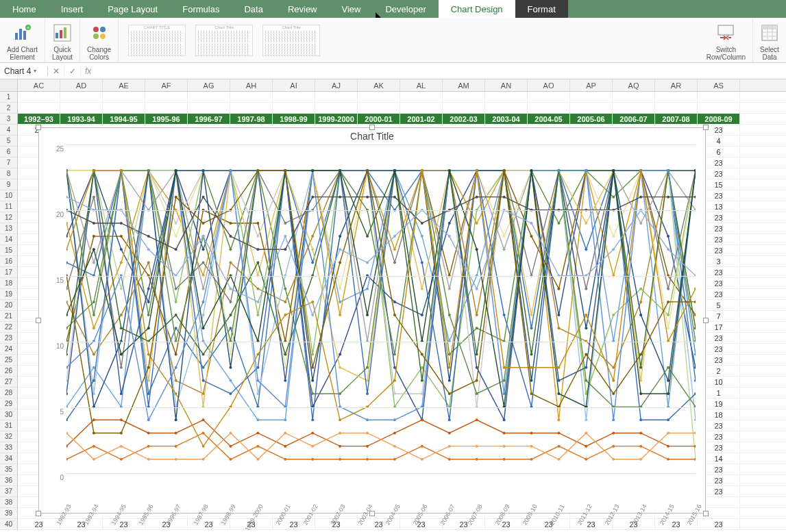  What do you see at coordinates (8, 283) in the screenshot?
I see `row-header-18: 18` at bounding box center [8, 283].